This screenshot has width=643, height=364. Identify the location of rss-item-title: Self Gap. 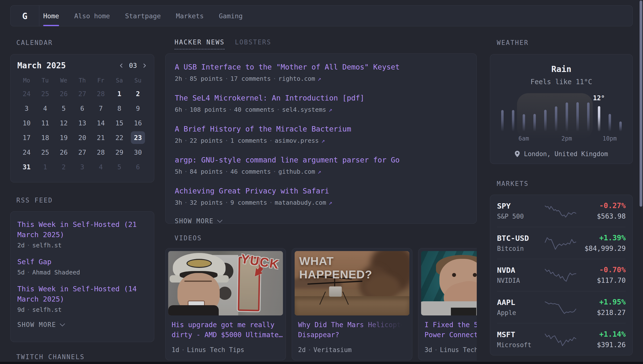
(82, 262).